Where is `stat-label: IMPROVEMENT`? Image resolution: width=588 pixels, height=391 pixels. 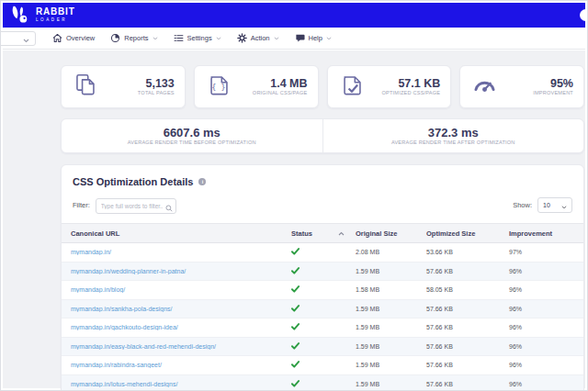 stat-label: IMPROVEMENT is located at coordinates (553, 93).